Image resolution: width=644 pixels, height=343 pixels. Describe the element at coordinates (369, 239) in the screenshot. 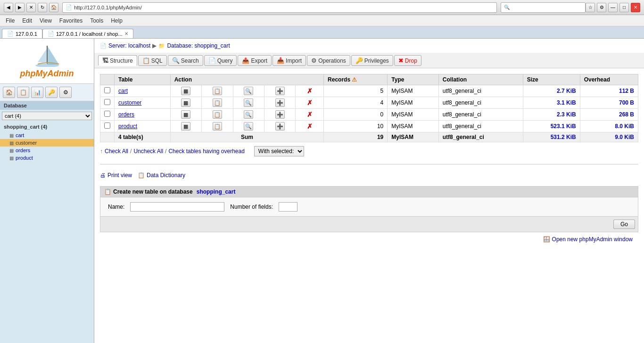

I see `open-new-window-link: 🪟 Open new phpMyAdmin window` at that location.